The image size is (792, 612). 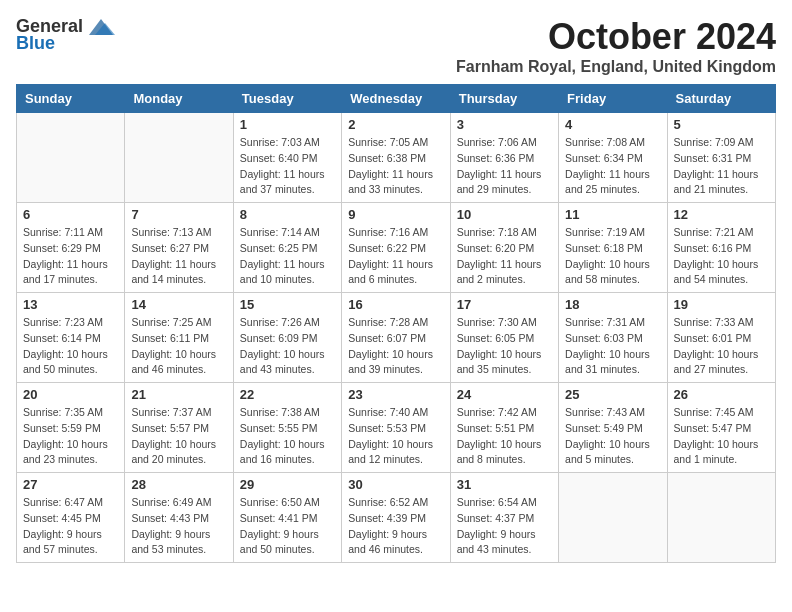 I want to click on calendar-cell: 21Sunrise: 7:37 AMSunset: 5:57 PMDayligh…, so click(x=179, y=428).